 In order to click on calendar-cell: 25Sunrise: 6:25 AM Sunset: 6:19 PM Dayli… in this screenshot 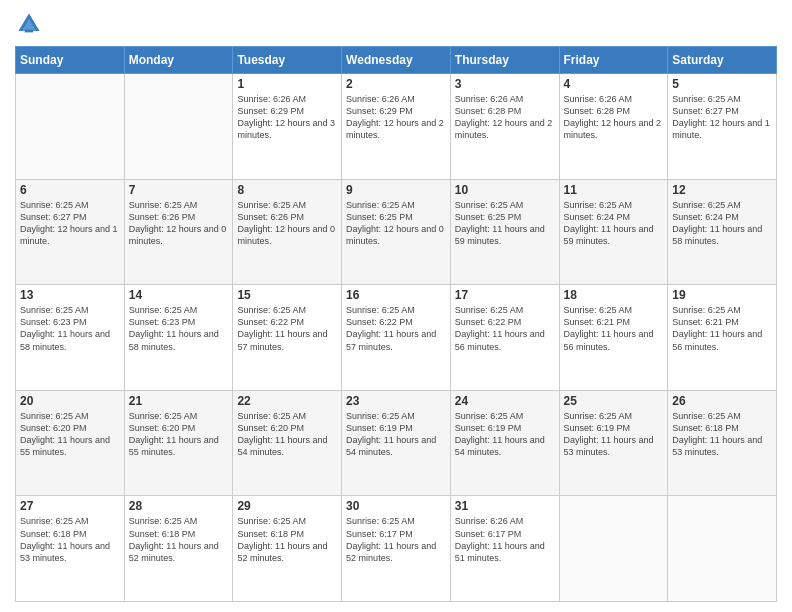, I will do `click(614, 443)`.